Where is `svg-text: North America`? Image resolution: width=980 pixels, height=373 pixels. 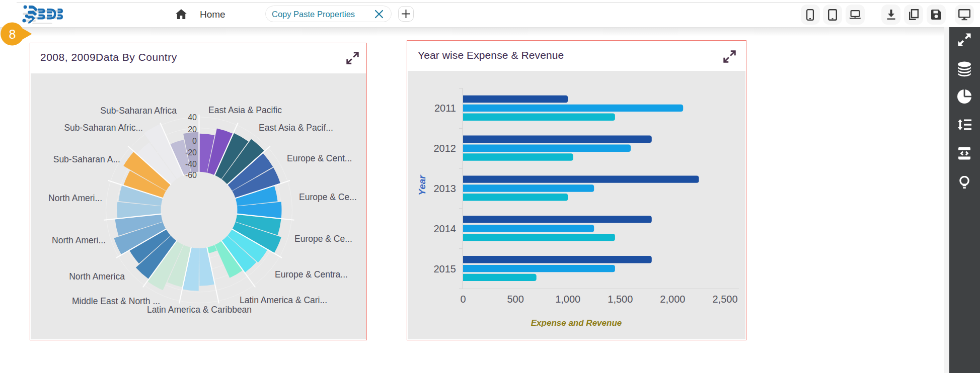 svg-text: North America is located at coordinates (97, 276).